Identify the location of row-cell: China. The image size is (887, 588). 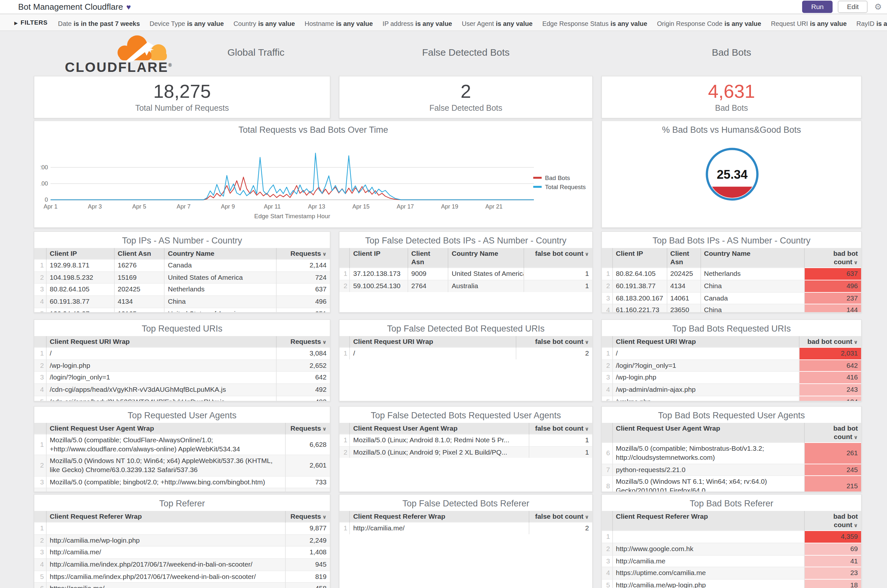
(752, 308).